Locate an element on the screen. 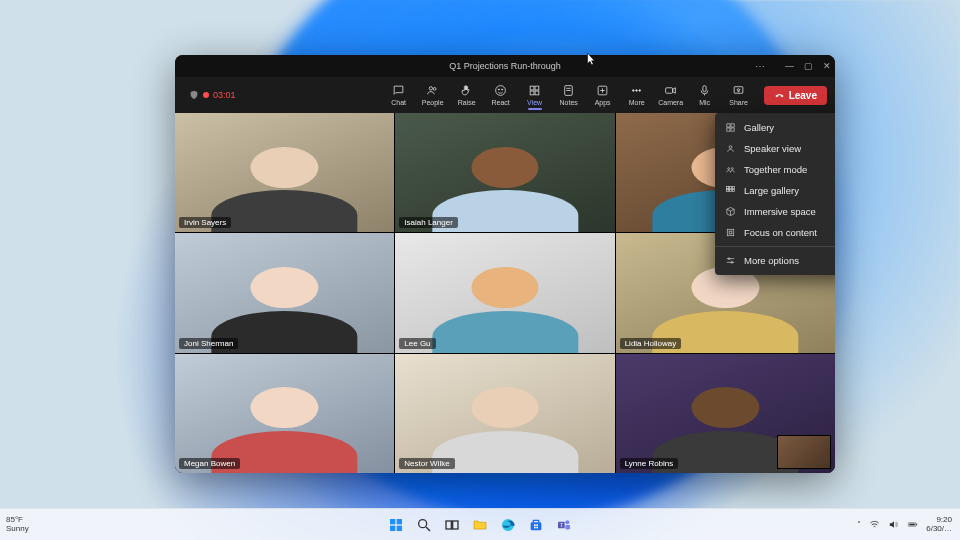 The height and width of the screenshot is (540, 960). search-button is located at coordinates (424, 525).